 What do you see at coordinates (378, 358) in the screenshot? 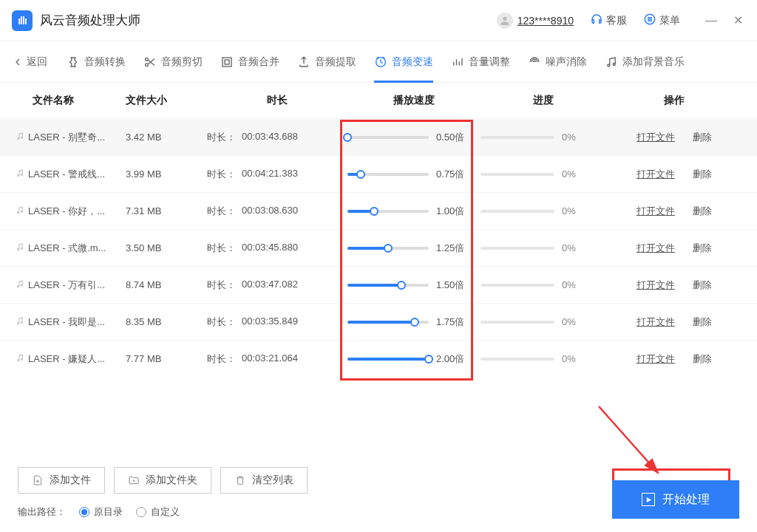
I see `table-row: LASER - 嫌疑人...7.77 MB时长：00:03:21.0642.00…` at bounding box center [378, 358].